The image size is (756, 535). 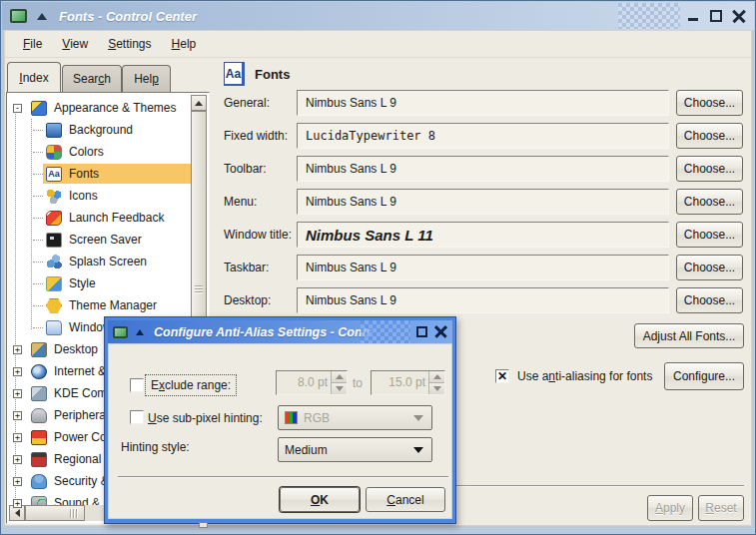 What do you see at coordinates (100, 262) in the screenshot?
I see `sidebar-item: Splash Screen` at bounding box center [100, 262].